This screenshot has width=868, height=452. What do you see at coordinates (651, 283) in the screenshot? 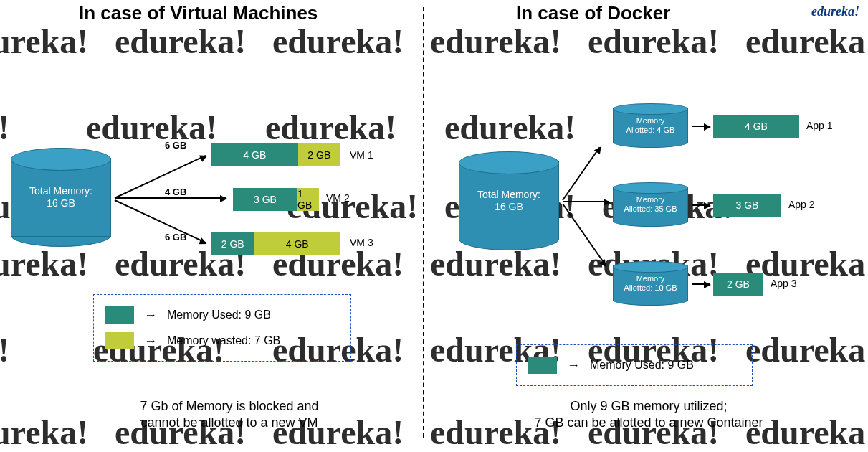
I see `app3-cylinder: Memory Allotted: 10 GB` at bounding box center [651, 283].